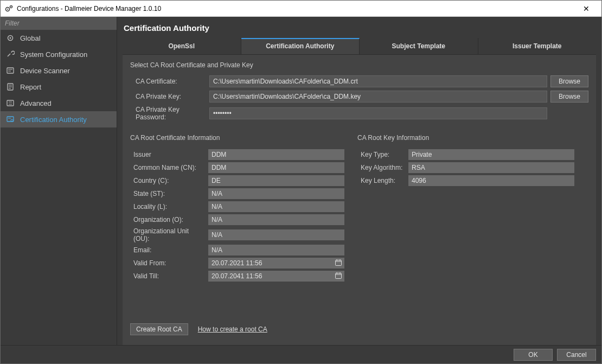 This screenshot has width=602, height=364. I want to click on sidebar-item-global: Global, so click(59, 38).